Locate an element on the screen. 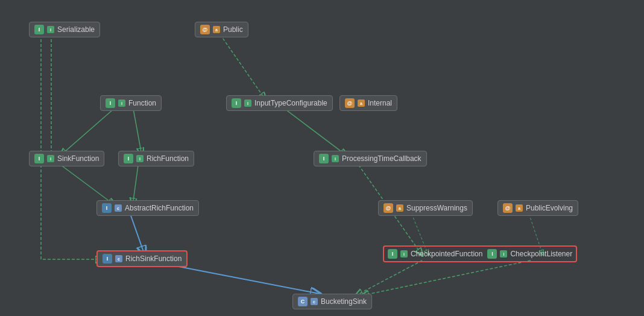 This screenshot has height=316, width=644. label-bucketingsink: BucketingSink is located at coordinates (344, 302).